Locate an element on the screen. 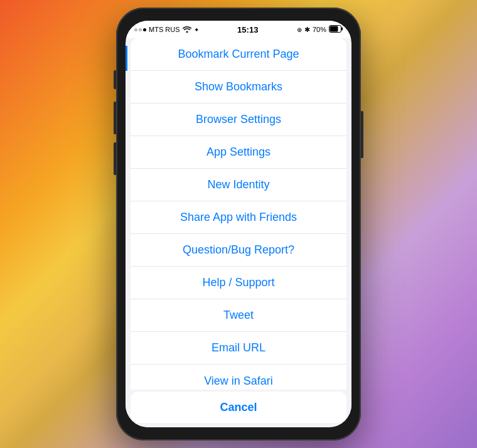  menu-item-label-app-settings: App Settings is located at coordinates (238, 152).